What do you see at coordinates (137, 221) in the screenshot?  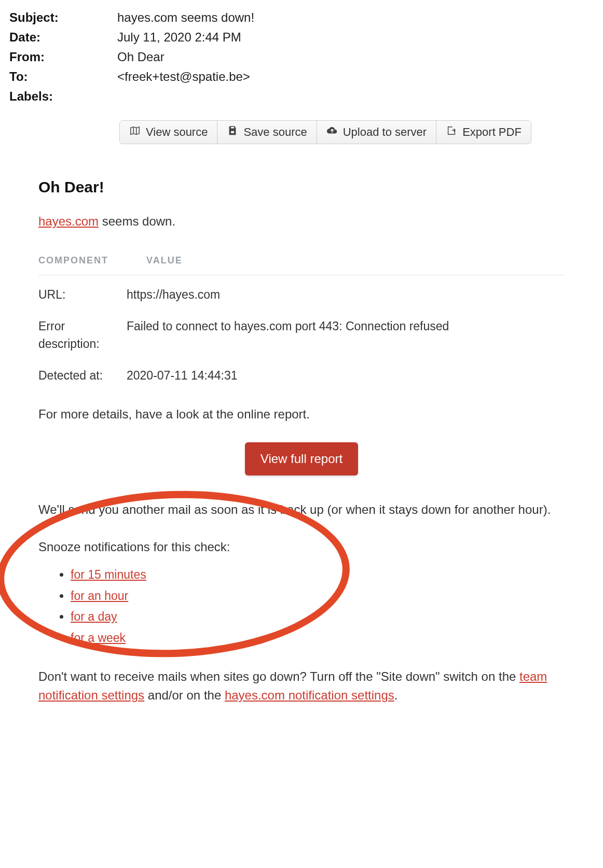 I see `lead-rest: seems down.` at bounding box center [137, 221].